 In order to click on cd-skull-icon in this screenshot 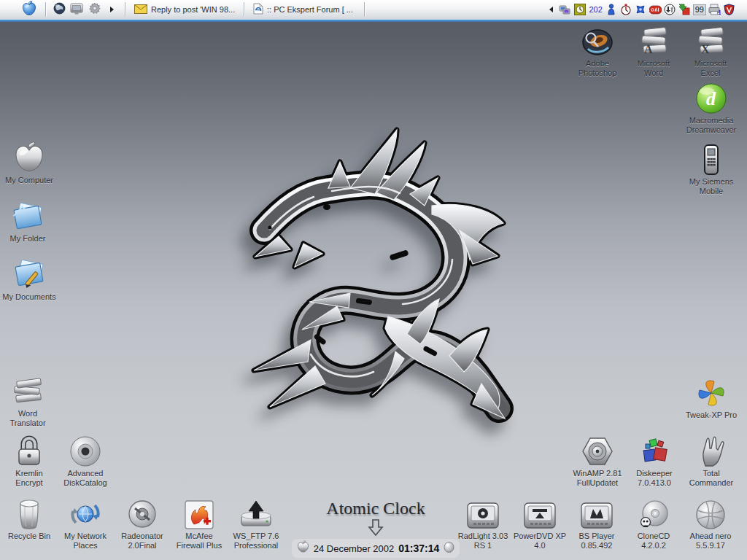, I will do `click(654, 513)`.